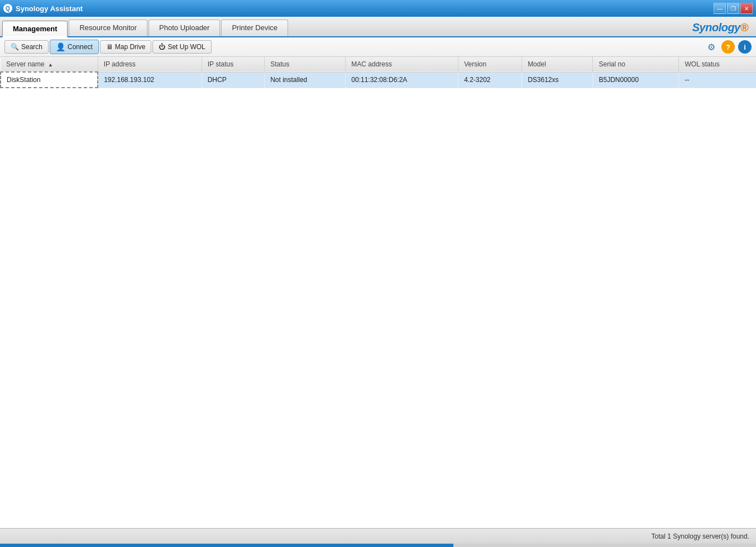 The width and height of the screenshot is (756, 547). I want to click on cell-version: 4.2-3202, so click(490, 80).